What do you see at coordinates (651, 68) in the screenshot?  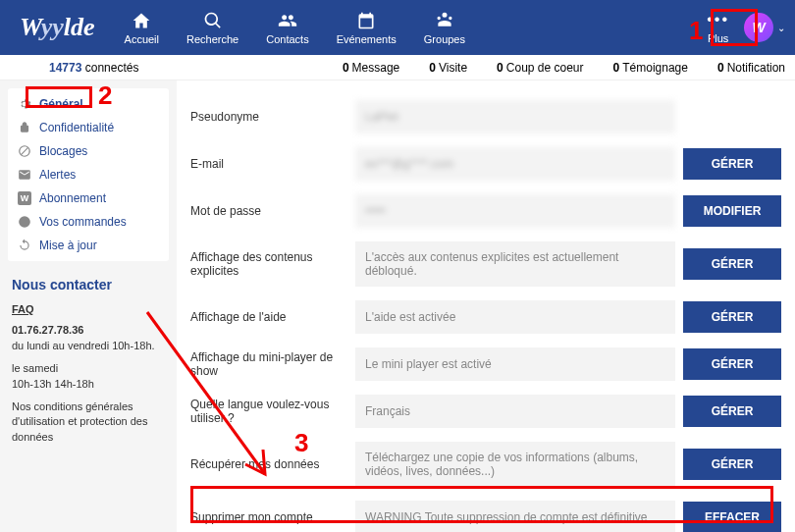 I see `status-temoignage: 0Témoignage` at bounding box center [651, 68].